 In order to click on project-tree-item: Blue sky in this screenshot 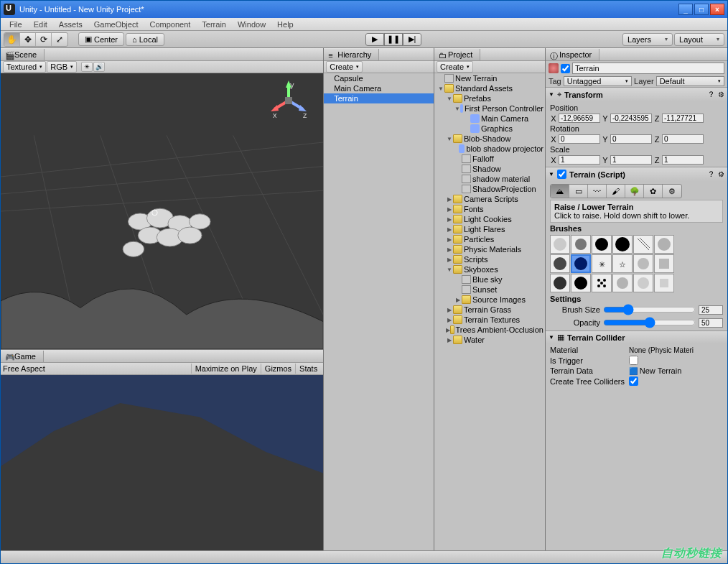, I will do `click(490, 279)`.